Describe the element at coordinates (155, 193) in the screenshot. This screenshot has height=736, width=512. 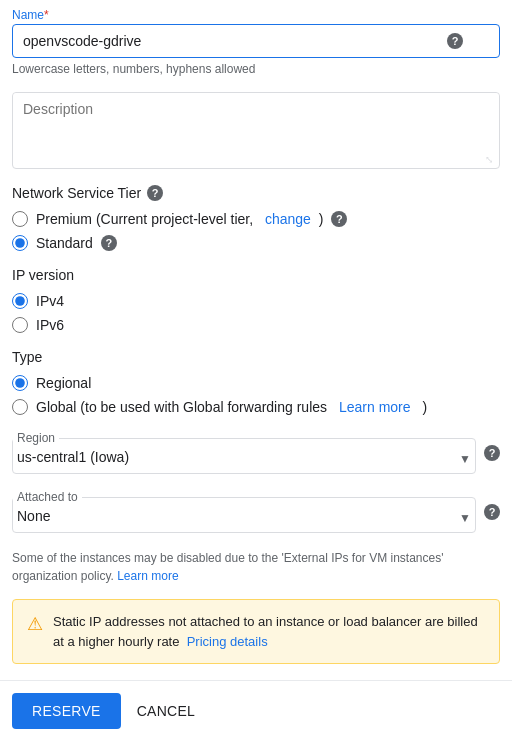
I see `network-tier-help-icon: ?` at that location.